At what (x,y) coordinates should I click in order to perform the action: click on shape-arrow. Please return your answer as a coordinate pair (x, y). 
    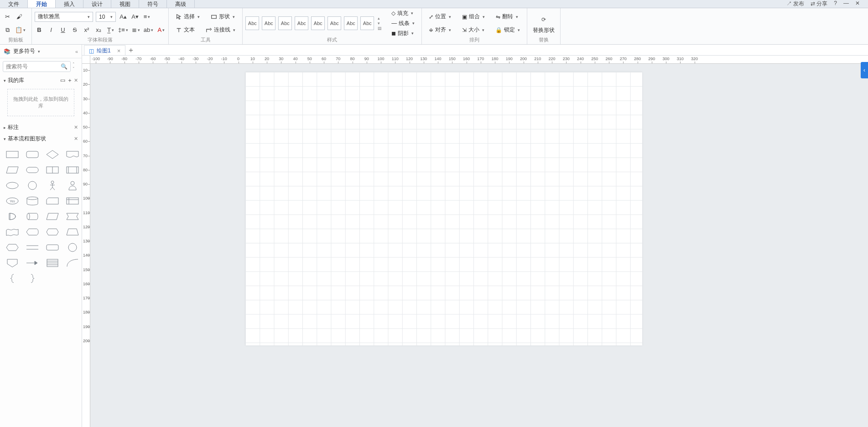
    Looking at the image, I should click on (32, 263).